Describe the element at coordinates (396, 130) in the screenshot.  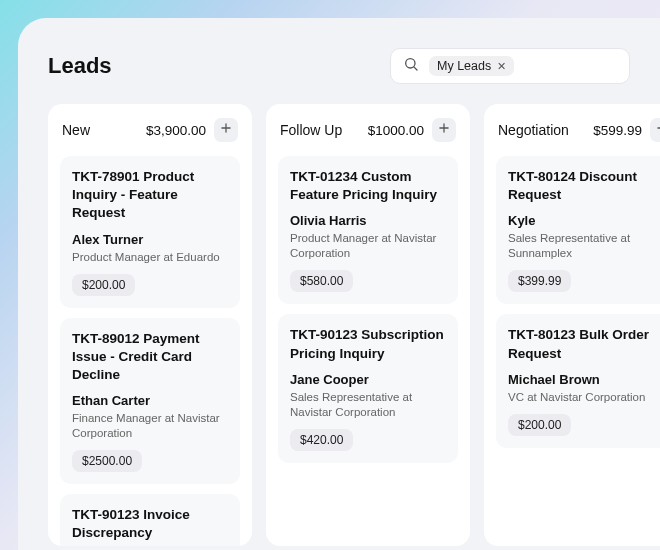
I see `column-amount: $1000.00` at that location.